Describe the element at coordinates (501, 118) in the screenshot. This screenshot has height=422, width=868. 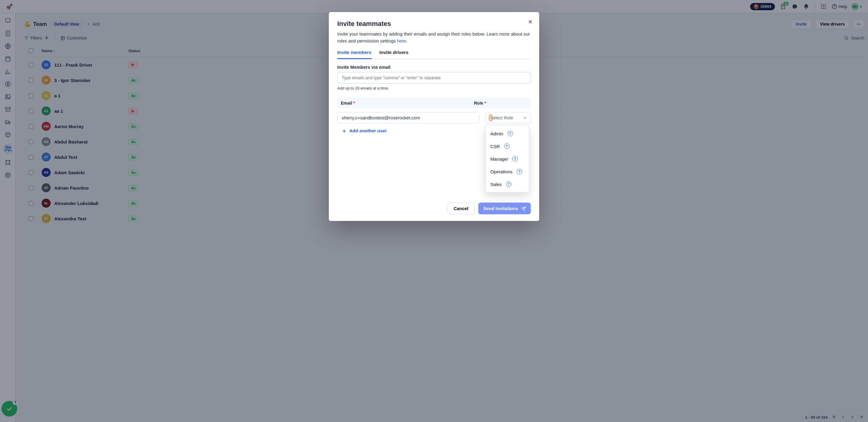
I see `role-placeholder: Select Role` at that location.